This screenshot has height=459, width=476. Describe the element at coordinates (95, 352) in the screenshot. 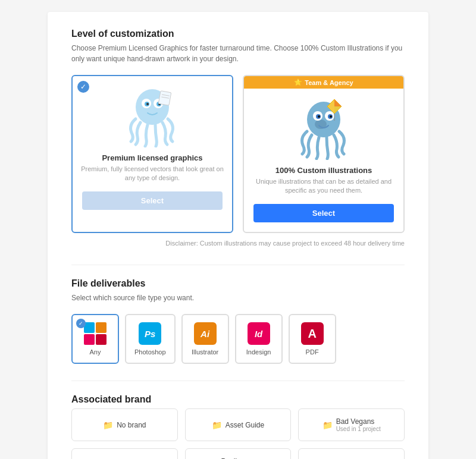

I see `any-label: Any` at that location.